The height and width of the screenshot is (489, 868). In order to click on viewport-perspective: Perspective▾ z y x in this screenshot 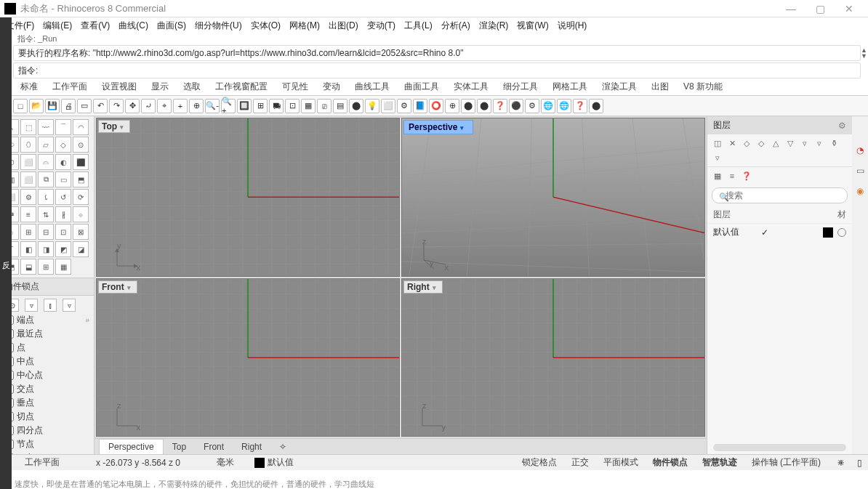, I will do `click(553, 198)`.